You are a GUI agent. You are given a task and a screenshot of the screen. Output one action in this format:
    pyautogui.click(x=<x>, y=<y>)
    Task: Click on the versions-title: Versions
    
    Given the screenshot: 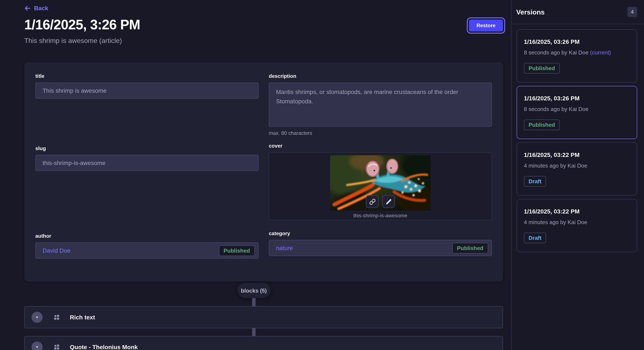 What is the action you would take?
    pyautogui.click(x=530, y=12)
    